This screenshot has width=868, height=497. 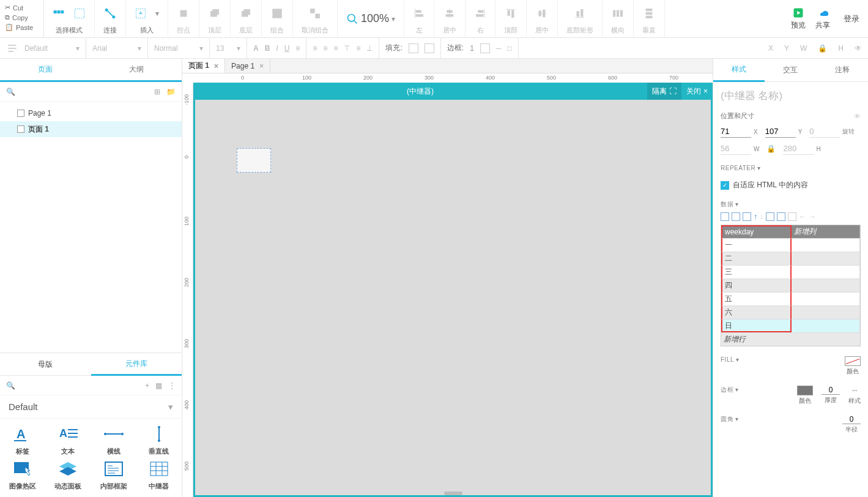 I want to click on align-r-icon: ≡, so click(x=335, y=48).